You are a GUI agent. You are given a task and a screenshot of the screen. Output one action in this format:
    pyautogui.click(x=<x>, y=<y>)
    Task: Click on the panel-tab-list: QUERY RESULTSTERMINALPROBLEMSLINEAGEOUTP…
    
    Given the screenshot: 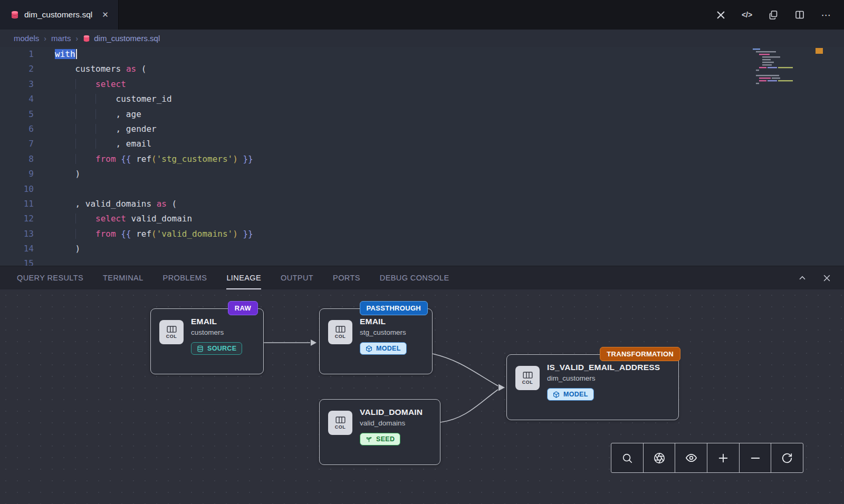 What is the action you would take?
    pyautogui.click(x=243, y=278)
    